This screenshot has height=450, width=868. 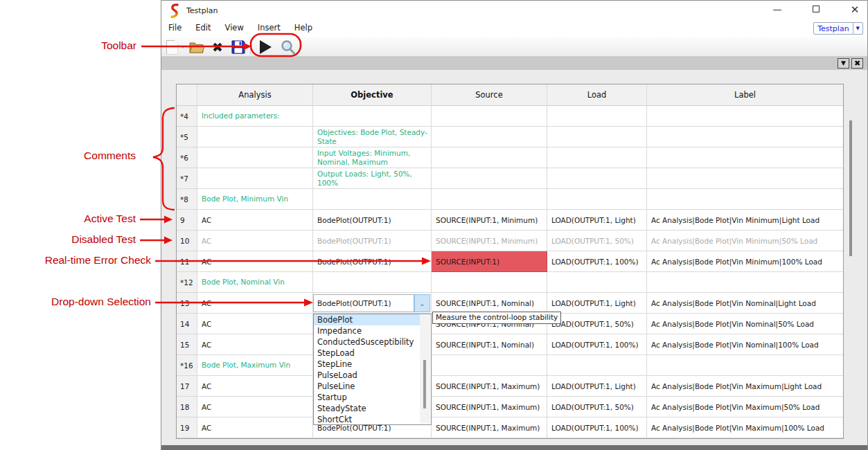 I want to click on row-number: *7, so click(x=187, y=179).